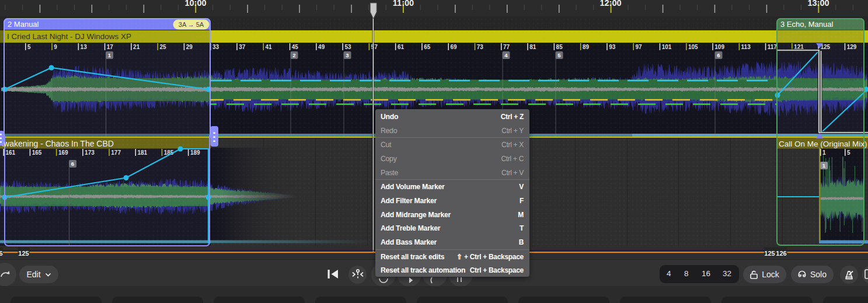 The height and width of the screenshot is (303, 868). I want to click on svg-text: 6, so click(1, 253).